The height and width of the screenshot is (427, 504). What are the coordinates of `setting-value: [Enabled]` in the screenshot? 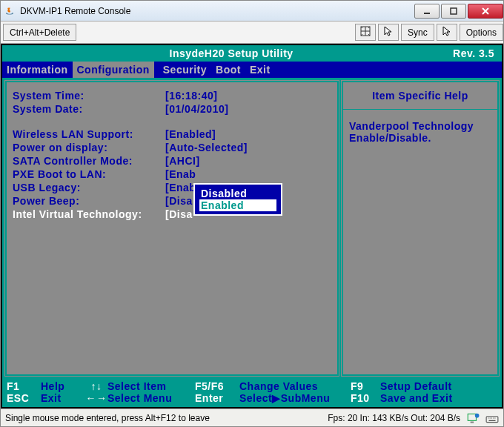 It's located at (190, 134).